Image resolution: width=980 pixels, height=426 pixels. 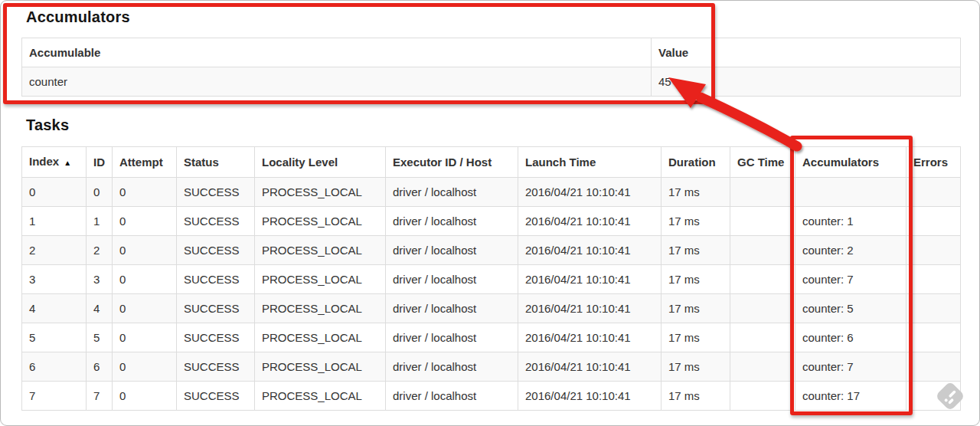 I want to click on col-header-duration: Duration, so click(x=696, y=162).